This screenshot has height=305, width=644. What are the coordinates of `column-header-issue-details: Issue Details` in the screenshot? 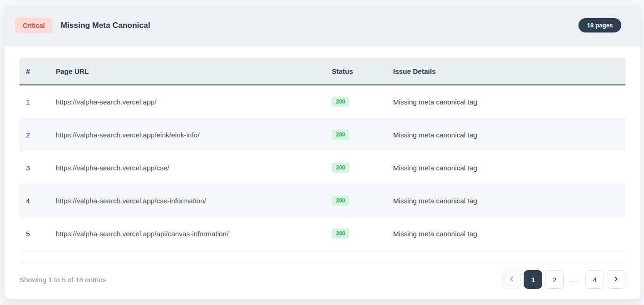 It's located at (506, 71).